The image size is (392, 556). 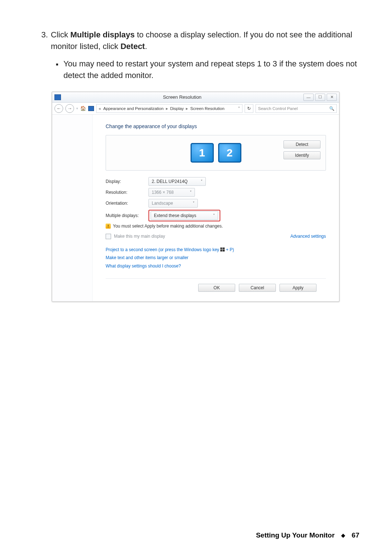 What do you see at coordinates (217, 288) in the screenshot?
I see `ok-button: OK` at bounding box center [217, 288].